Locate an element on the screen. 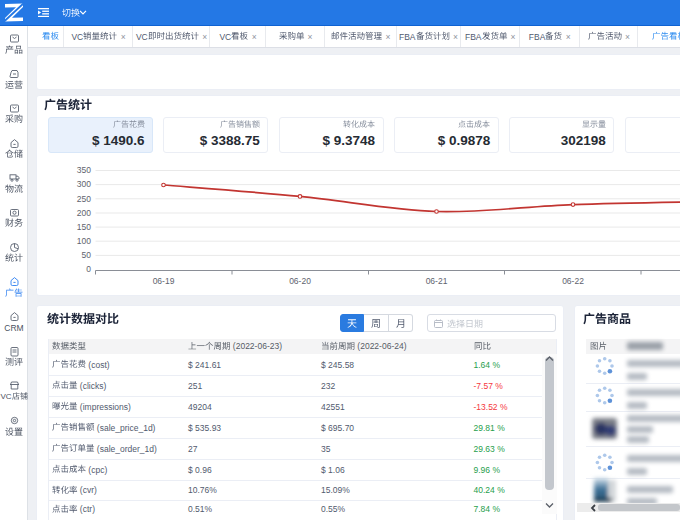 This screenshot has height=520, width=680. svg-text: 200 is located at coordinates (84, 213).